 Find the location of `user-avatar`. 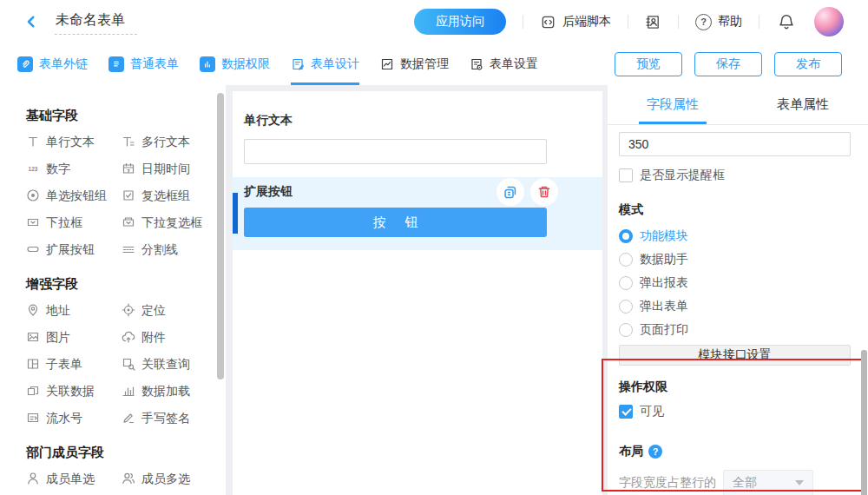

user-avatar is located at coordinates (829, 22).